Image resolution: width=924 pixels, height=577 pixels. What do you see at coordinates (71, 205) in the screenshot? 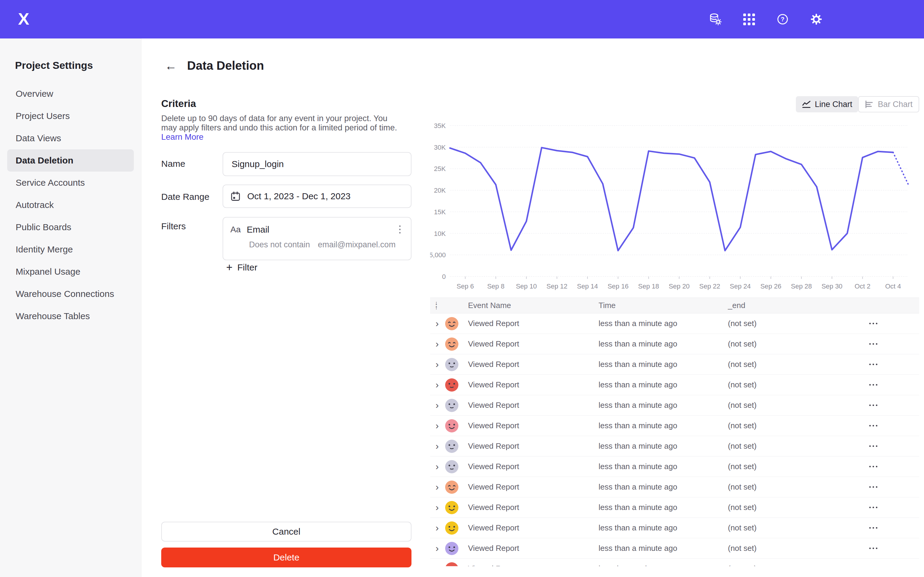
I see `sidebar-item-autotrack: Autotrack` at bounding box center [71, 205].